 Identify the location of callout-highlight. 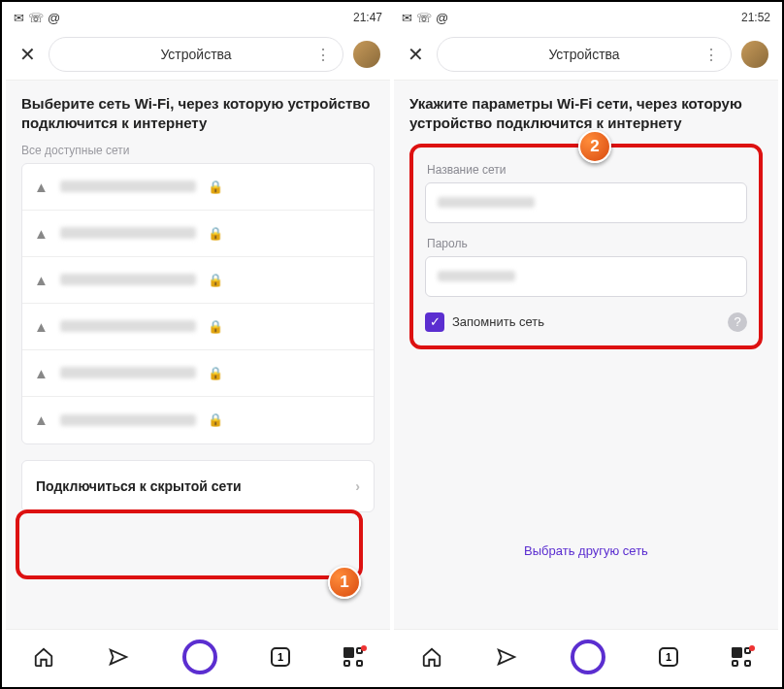
(189, 544).